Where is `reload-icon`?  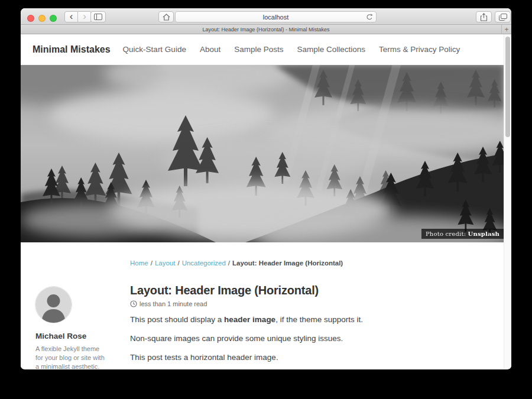 reload-icon is located at coordinates (369, 17).